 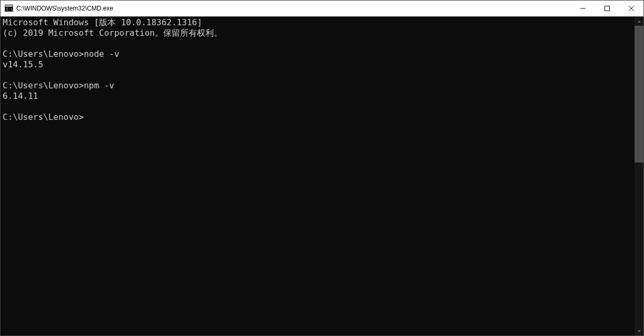 What do you see at coordinates (639, 176) in the screenshot?
I see `scroll-track` at bounding box center [639, 176].